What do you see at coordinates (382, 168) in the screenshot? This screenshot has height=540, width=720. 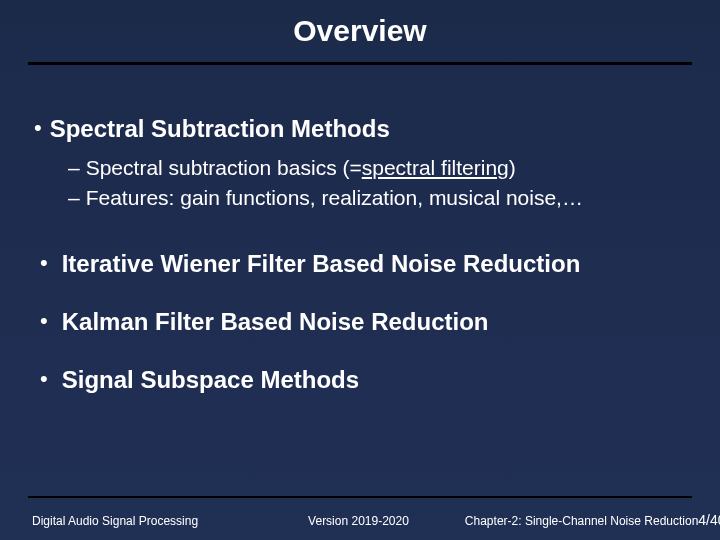 I see `sub-bullet-basics: –Spectral subtraction basics (=spectral …` at bounding box center [382, 168].